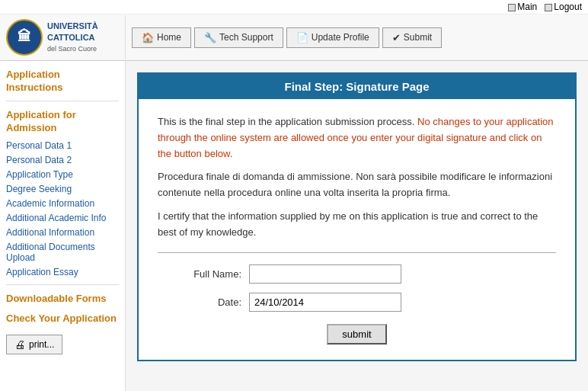 This screenshot has width=588, height=391. Describe the element at coordinates (62, 82) in the screenshot. I see `sidebar-instructions-title: Application Instructions` at that location.